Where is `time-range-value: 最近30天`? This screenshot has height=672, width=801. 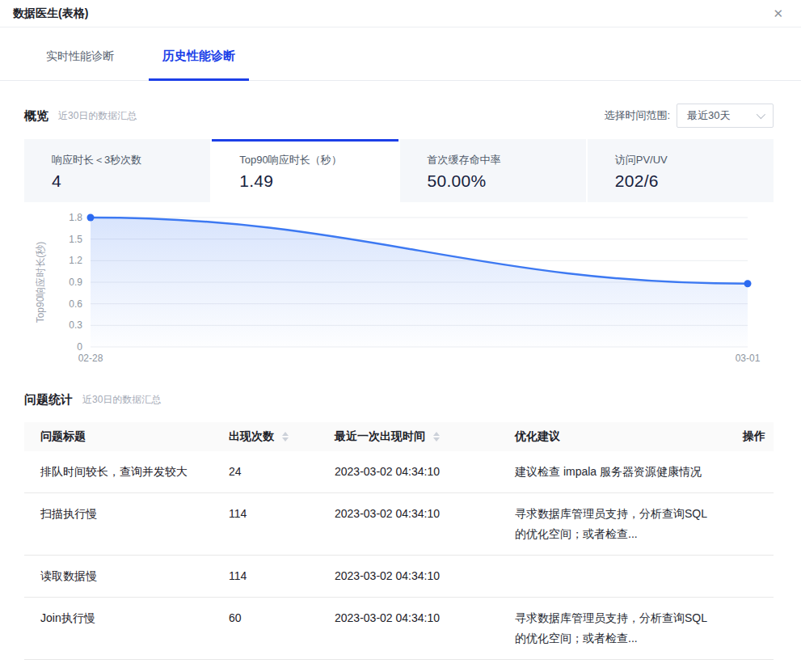 time-range-value: 最近30天 is located at coordinates (708, 116).